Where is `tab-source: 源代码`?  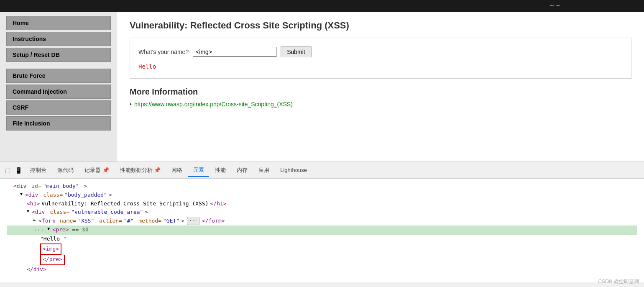 tab-source: 源代码 is located at coordinates (65, 170).